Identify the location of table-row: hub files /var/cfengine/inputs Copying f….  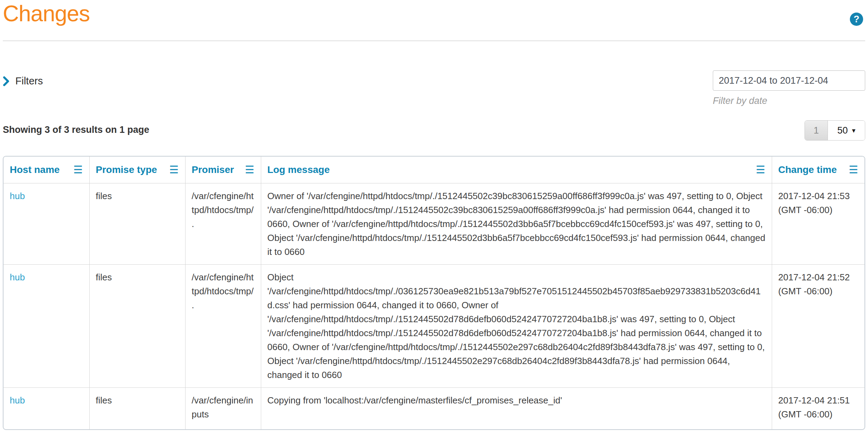
(434, 408).